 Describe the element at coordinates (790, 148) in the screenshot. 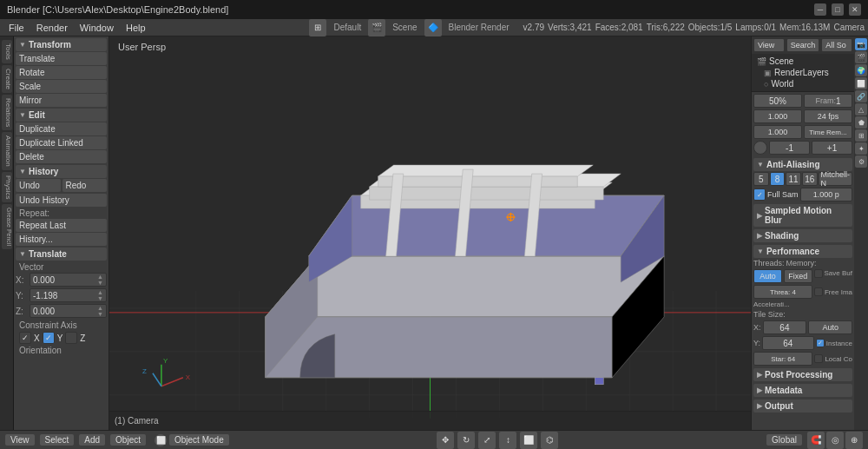

I see `frame-nav-minus: -1` at that location.